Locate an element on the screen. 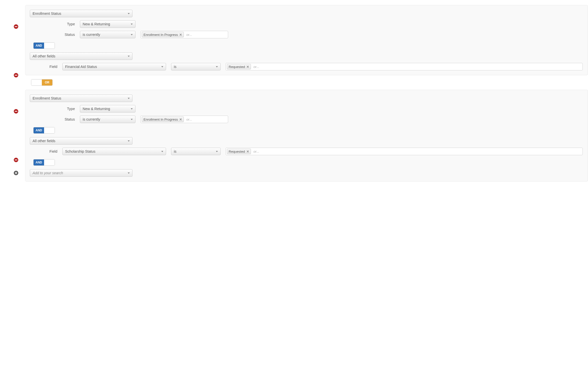 This screenshot has width=588, height=372. field-select-value: Financial Aid Status is located at coordinates (81, 67).